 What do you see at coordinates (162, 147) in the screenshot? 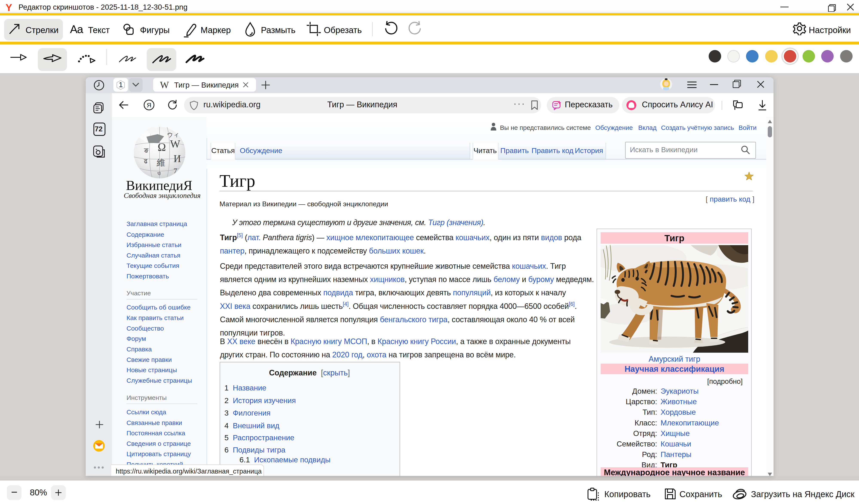
I see `svg-text: Ω` at bounding box center [162, 147].